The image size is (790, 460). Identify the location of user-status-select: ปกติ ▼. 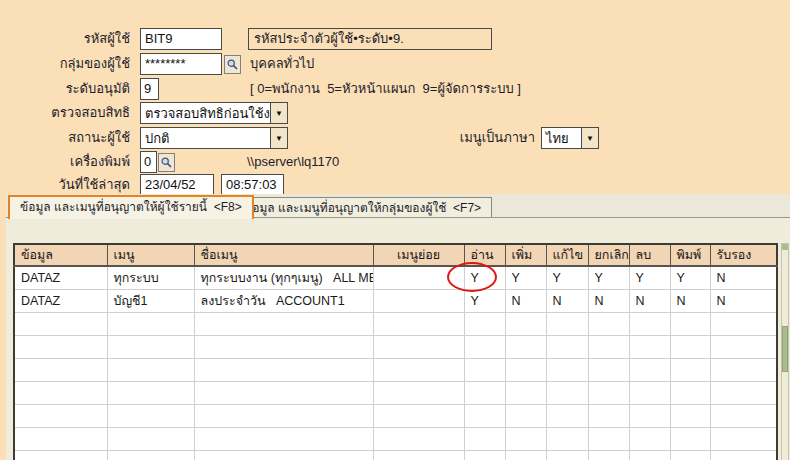
(214, 138).